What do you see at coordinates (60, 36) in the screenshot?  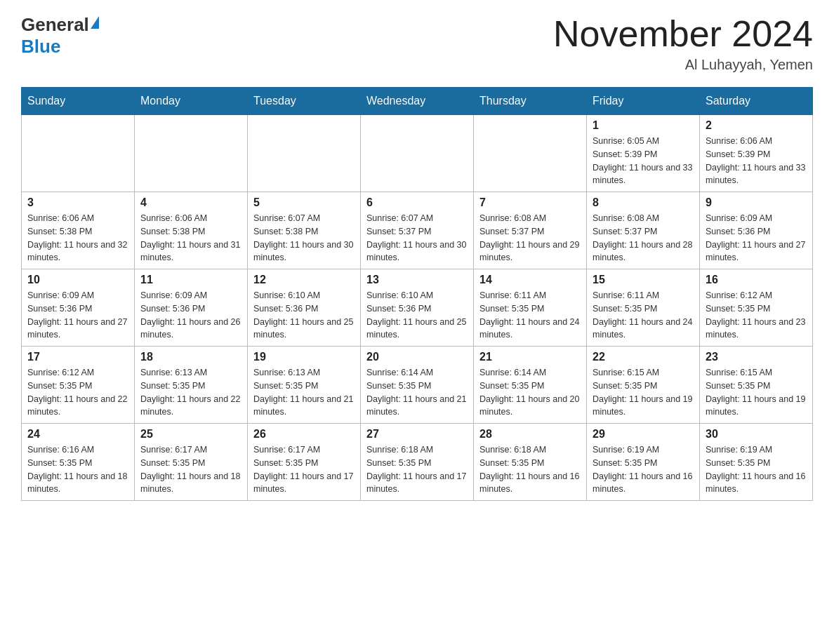 I see `logo: General Blue` at bounding box center [60, 36].